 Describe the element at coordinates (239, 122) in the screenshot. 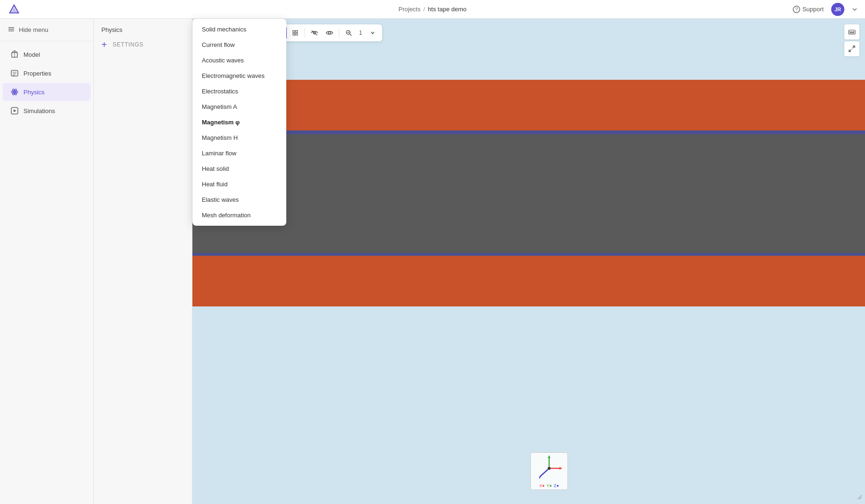

I see `dropdown-menu: Solid mechanicsCurrent flowAcoustic wave…` at that location.